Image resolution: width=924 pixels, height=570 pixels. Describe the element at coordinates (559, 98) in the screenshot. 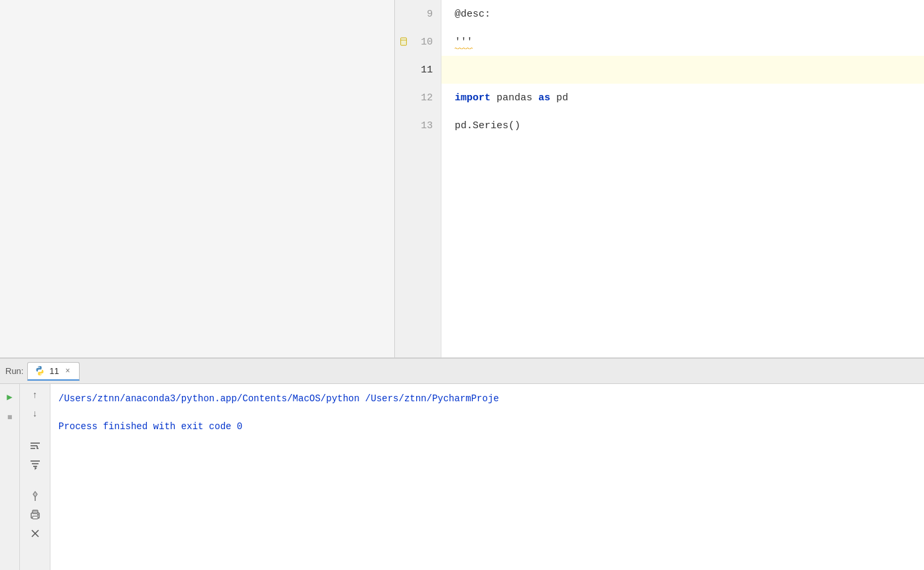

I see `code-text-pd: pd` at that location.